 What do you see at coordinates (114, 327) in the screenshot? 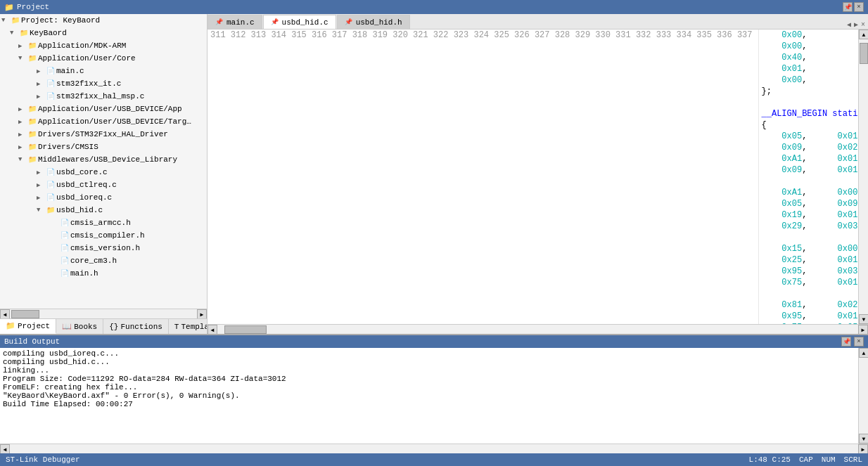
I see `functions-tab-icon: {}` at bounding box center [114, 327].